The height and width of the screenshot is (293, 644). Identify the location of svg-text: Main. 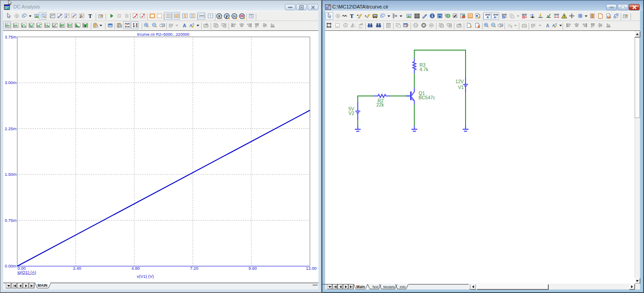
(360, 287).